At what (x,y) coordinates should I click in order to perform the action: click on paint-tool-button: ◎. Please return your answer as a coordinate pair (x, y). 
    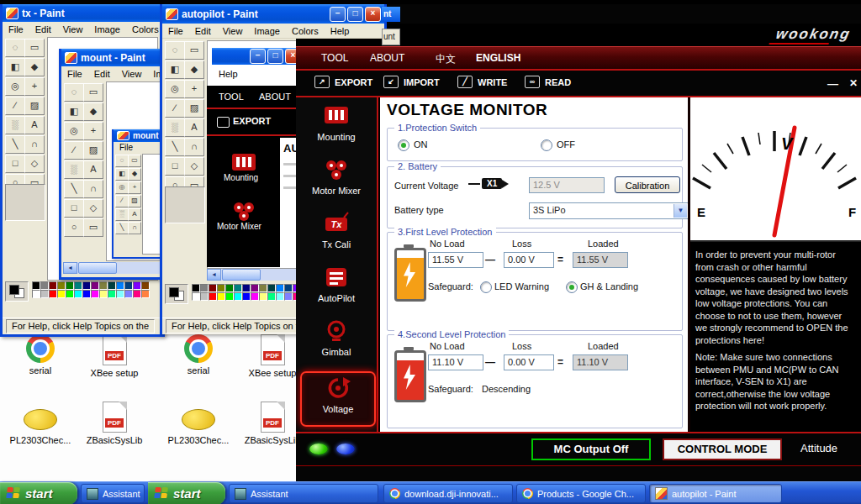
    Looking at the image, I should click on (175, 89).